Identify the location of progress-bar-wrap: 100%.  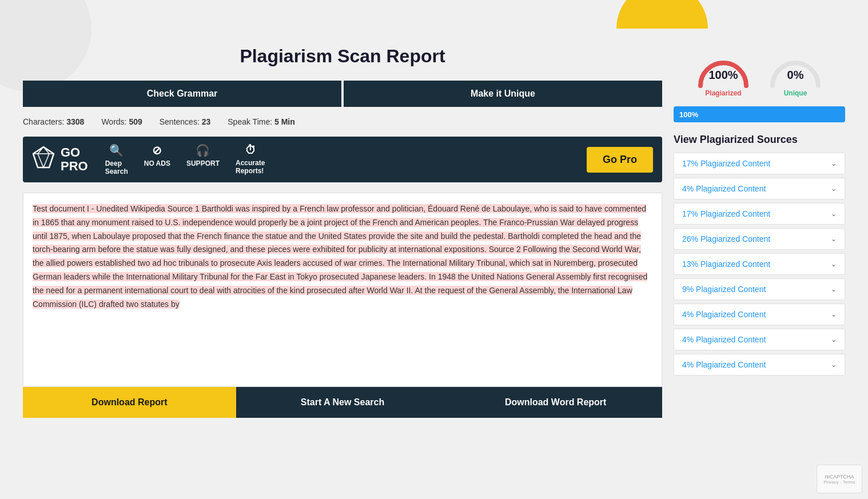
(759, 114).